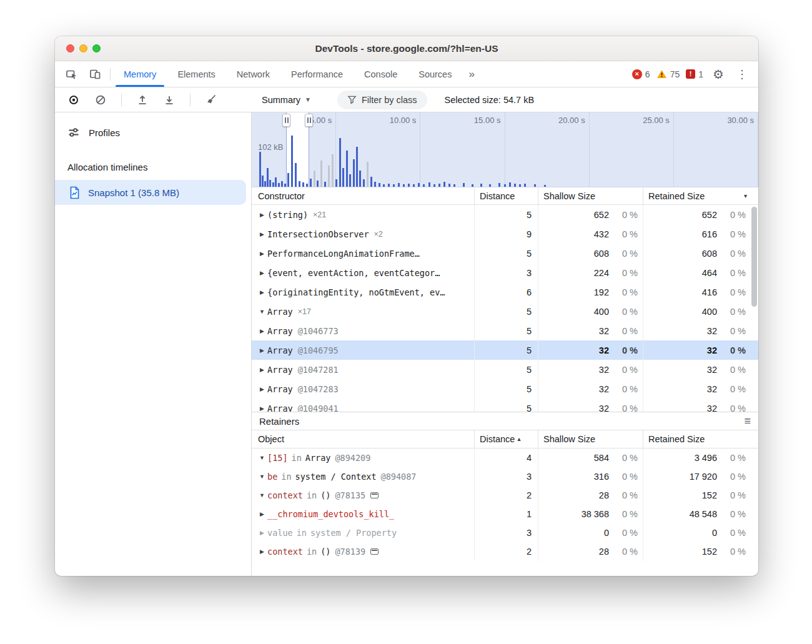 This screenshot has width=812, height=644. I want to click on retained-size-value: 48 548, so click(703, 514).